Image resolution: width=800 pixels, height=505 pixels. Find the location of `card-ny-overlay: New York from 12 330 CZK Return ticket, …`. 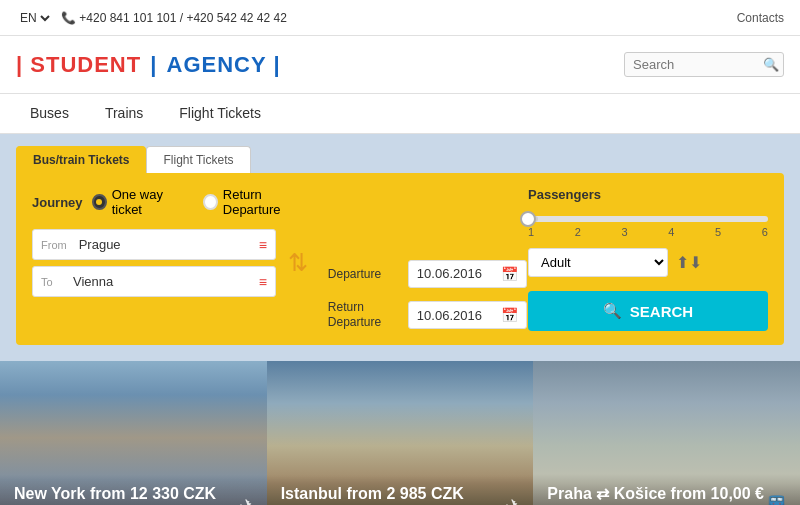

card-ny-overlay: New York from 12 330 CZK Return ticket, … is located at coordinates (134, 490).